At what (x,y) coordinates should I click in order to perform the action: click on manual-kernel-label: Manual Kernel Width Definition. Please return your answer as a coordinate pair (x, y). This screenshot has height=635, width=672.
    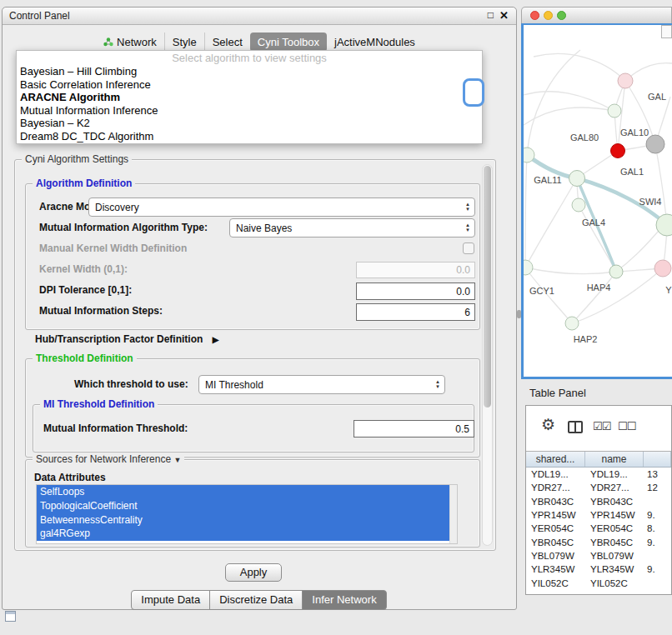
    Looking at the image, I should click on (113, 248).